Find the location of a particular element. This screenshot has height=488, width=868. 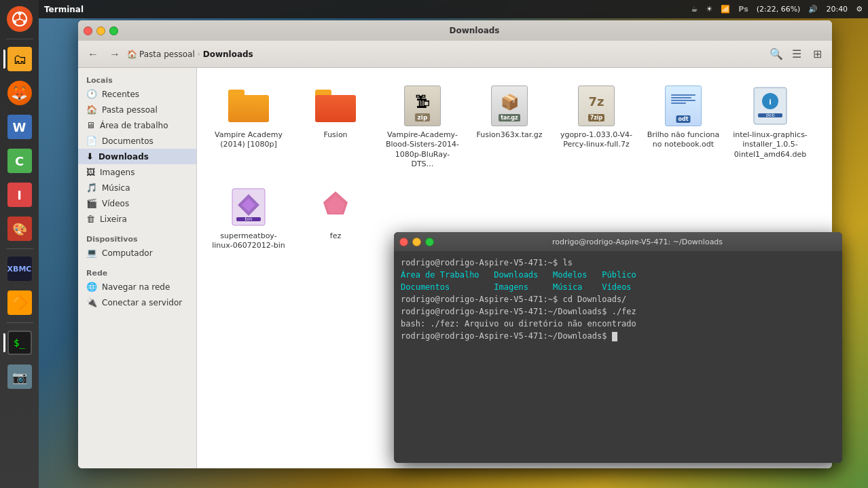

docs-icon: 📄 is located at coordinates (92, 141).